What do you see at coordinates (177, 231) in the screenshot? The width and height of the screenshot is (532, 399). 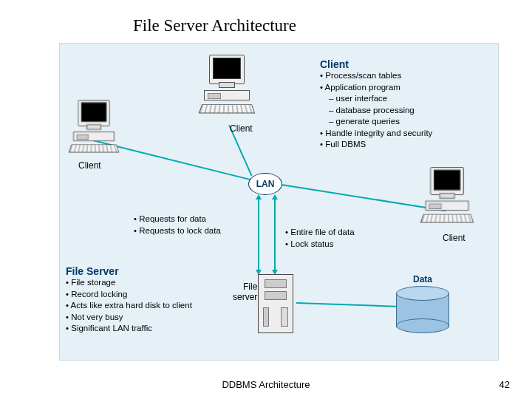 I see `flow-bullet: Requests to lock data` at bounding box center [177, 231].